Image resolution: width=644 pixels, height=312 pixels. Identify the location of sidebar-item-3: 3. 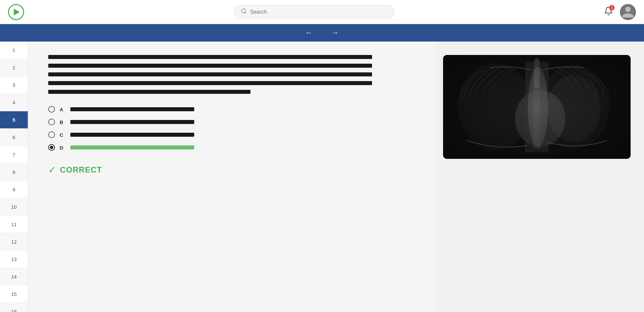
(14, 85).